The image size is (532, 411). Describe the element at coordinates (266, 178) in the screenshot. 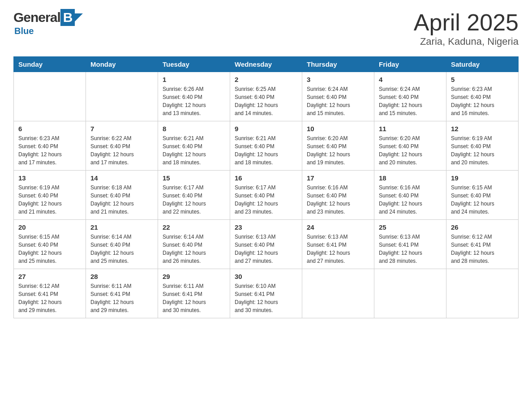

I see `day-number: 16` at that location.